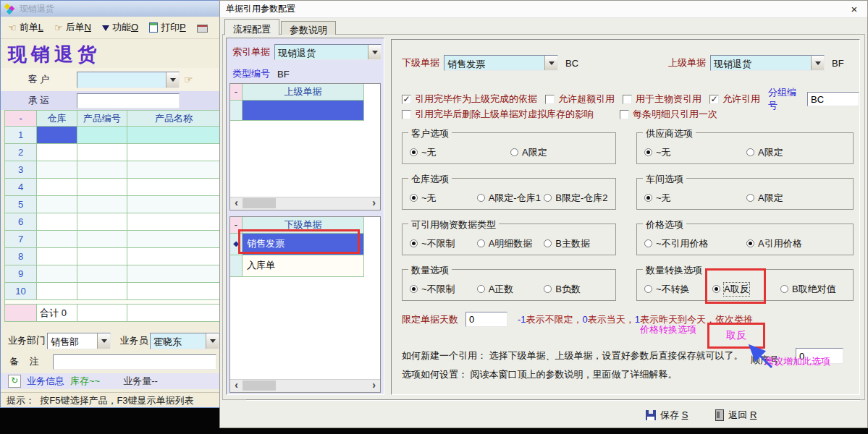 The width and height of the screenshot is (868, 434). I want to click on radio-option-B负数: B负数, so click(578, 289).